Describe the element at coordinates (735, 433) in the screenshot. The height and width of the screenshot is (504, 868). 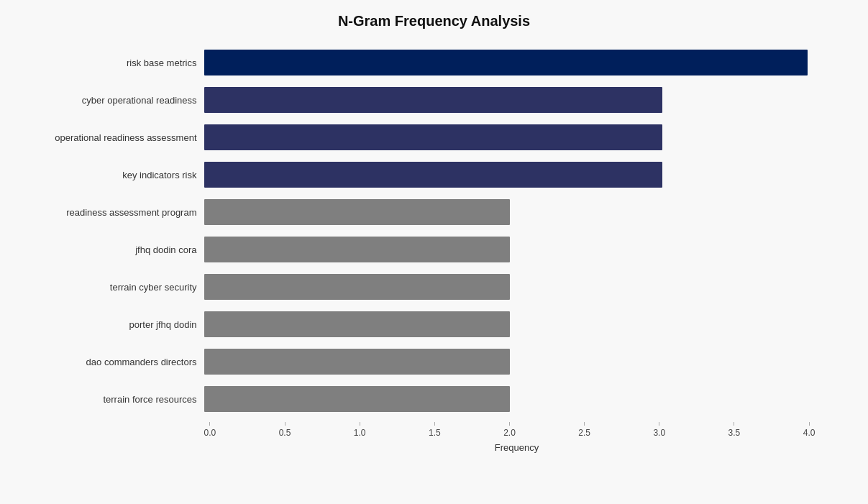
I see `x-tick-label: 3.5` at that location.